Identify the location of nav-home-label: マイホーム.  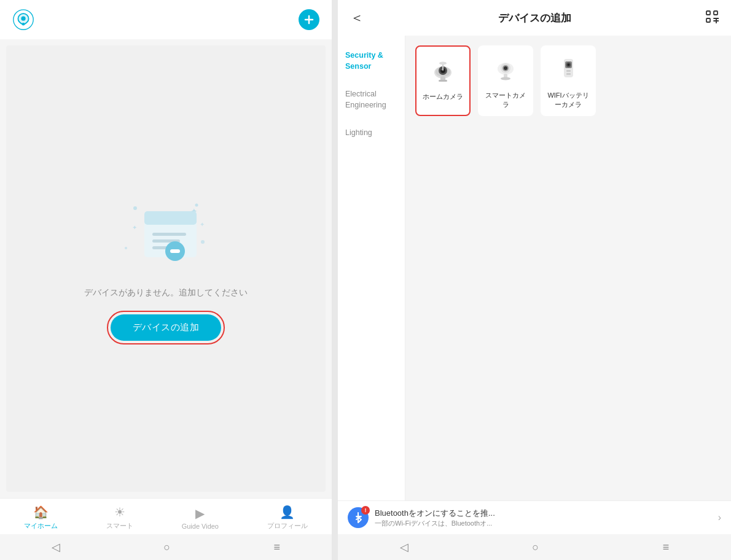
(41, 526).